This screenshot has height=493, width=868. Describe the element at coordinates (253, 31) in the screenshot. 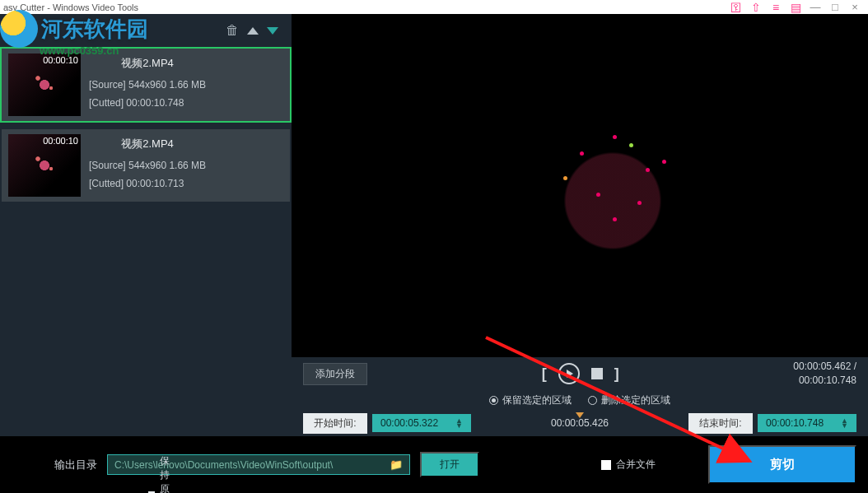

I see `move-up-icon` at that location.